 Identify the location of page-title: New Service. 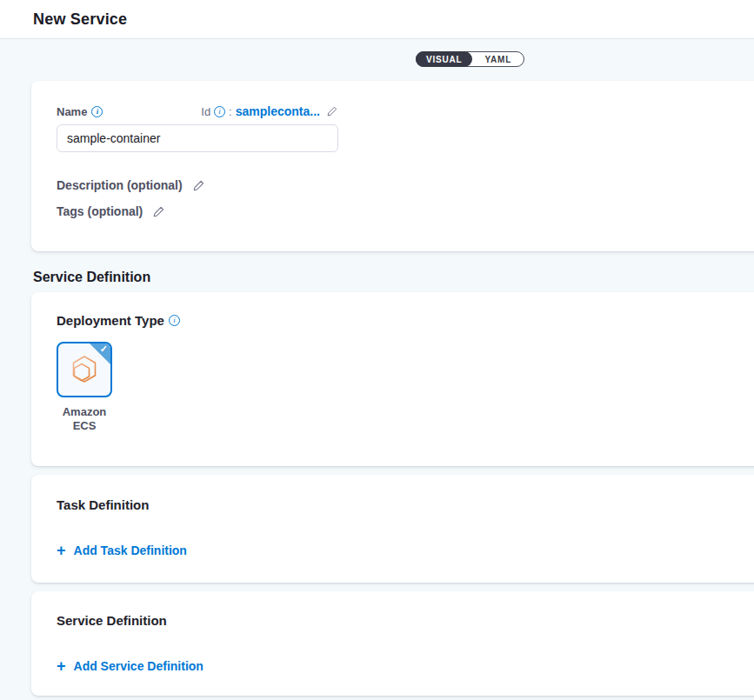
(80, 19).